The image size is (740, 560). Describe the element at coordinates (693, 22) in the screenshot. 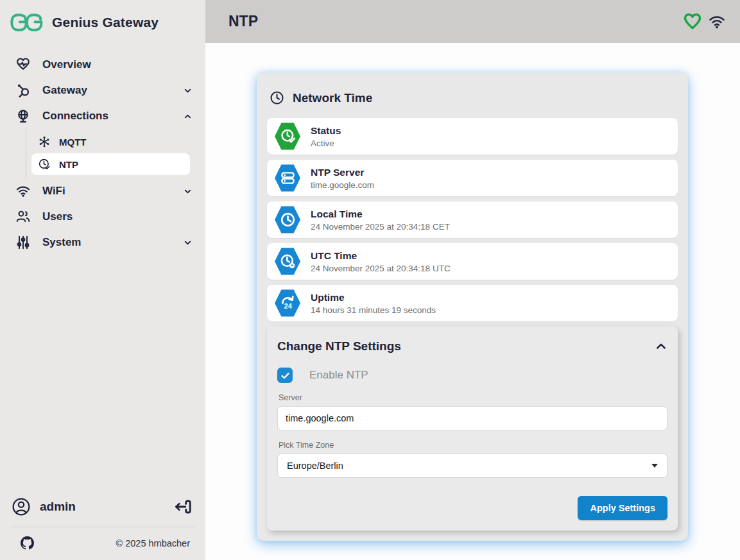

I see `heart-icon` at that location.